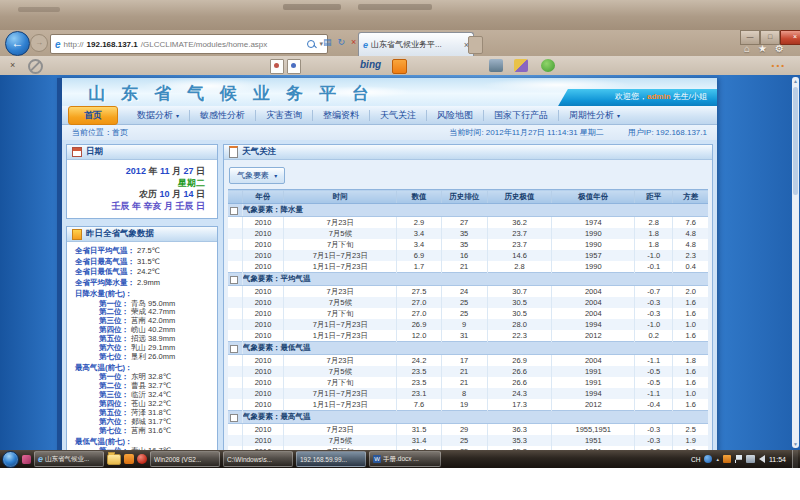 The width and height of the screenshot is (800, 500). I want to click on rank-label: 第一位：, so click(114, 304).